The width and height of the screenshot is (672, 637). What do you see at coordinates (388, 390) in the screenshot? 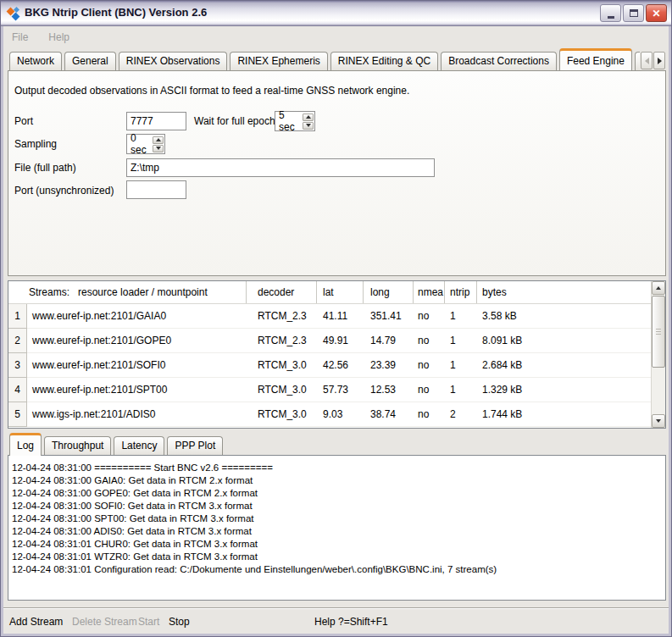
I see `cell-long: 12.53` at bounding box center [388, 390].